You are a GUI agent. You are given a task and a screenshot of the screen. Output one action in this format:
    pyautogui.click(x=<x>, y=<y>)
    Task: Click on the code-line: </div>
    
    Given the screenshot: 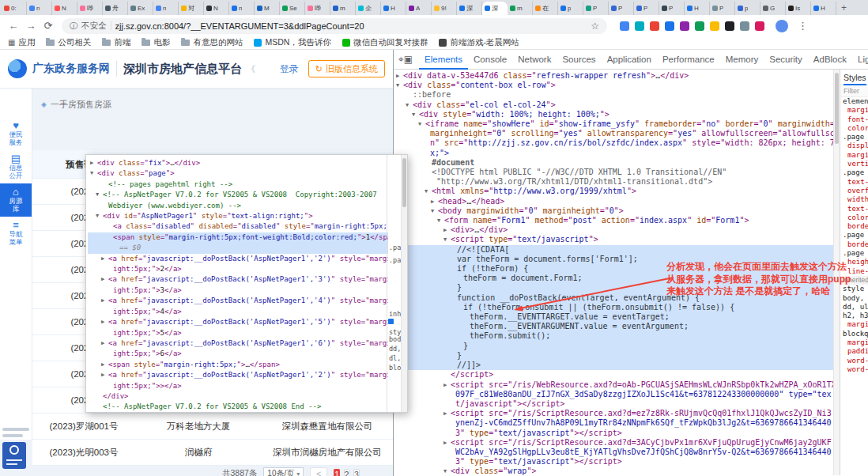 What is the action you would take?
    pyautogui.click(x=238, y=397)
    